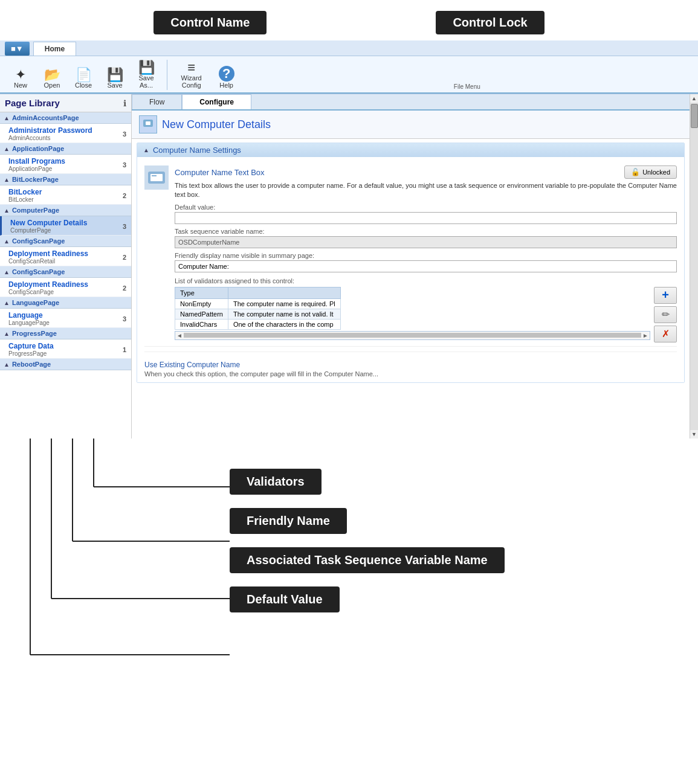  What do you see at coordinates (694, 116) in the screenshot?
I see `scroll-handle` at bounding box center [694, 116].